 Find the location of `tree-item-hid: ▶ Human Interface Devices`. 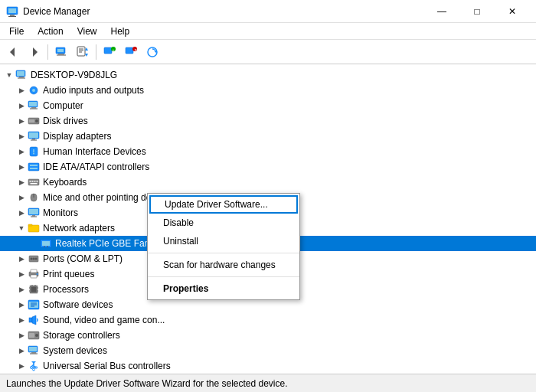

tree-item-hid: ▶ Human Interface Devices is located at coordinates (268, 152).